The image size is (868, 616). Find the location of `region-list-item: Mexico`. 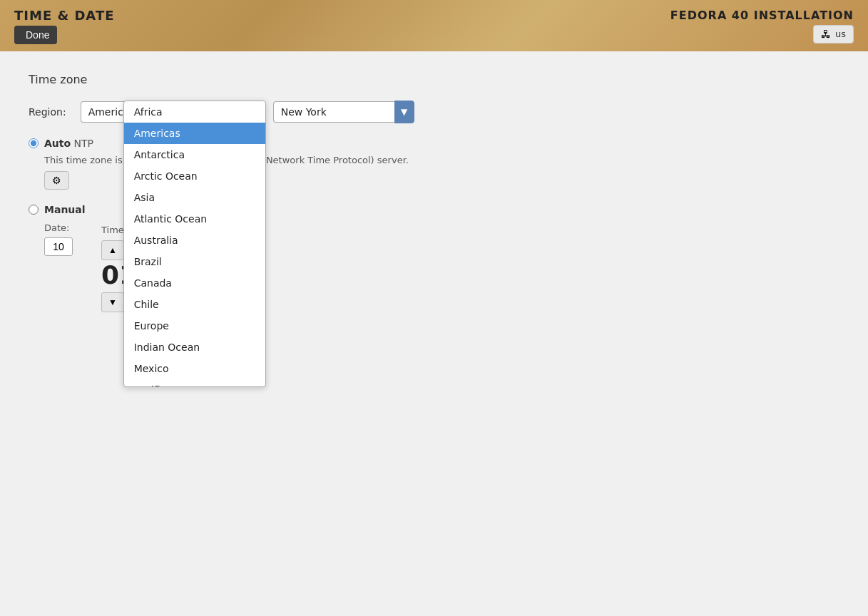

region-list-item: Mexico is located at coordinates (195, 369).